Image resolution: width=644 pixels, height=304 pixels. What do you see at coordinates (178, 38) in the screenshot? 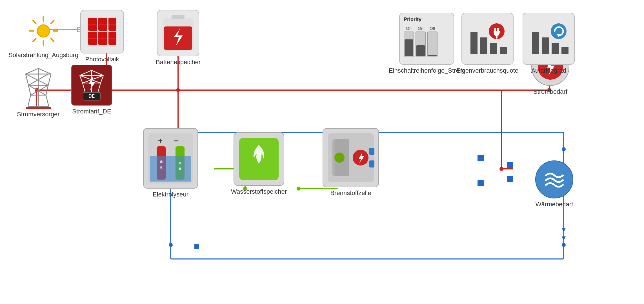
I see `batteriespeicher-node: Batteriespeicher` at bounding box center [178, 38].